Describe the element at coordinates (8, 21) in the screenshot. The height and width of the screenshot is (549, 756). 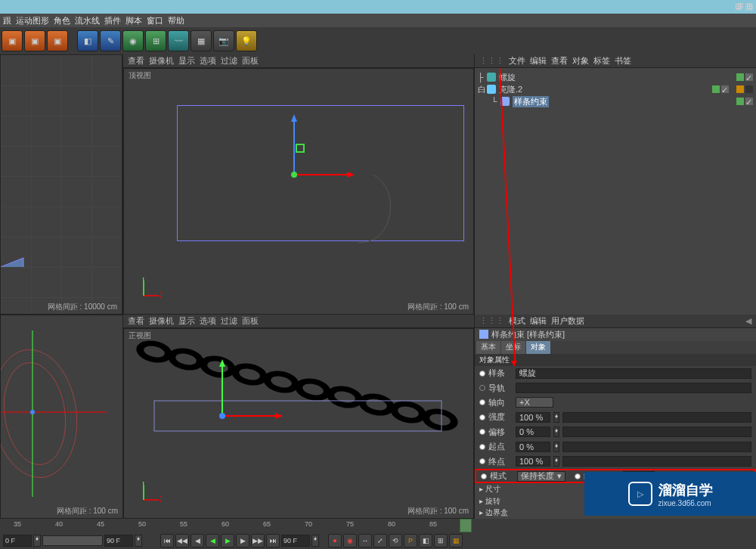
I see `menu-item: 跟` at that location.